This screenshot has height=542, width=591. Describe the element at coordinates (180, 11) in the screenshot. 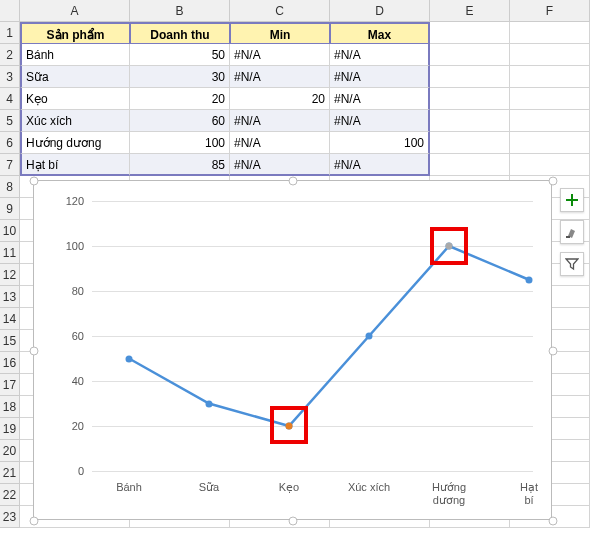

I see `col-header-B: B` at that location.